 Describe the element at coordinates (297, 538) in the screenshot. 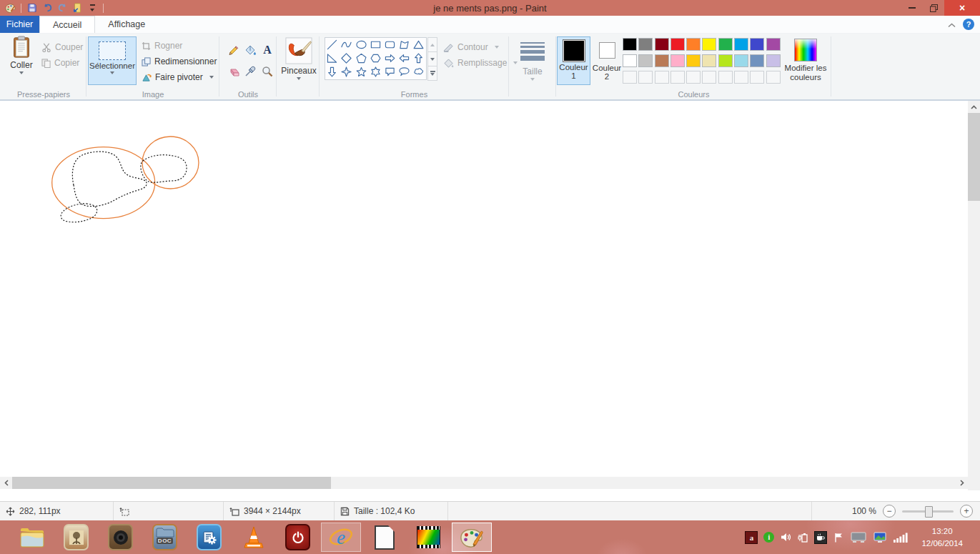

I see `power-button-icon` at that location.